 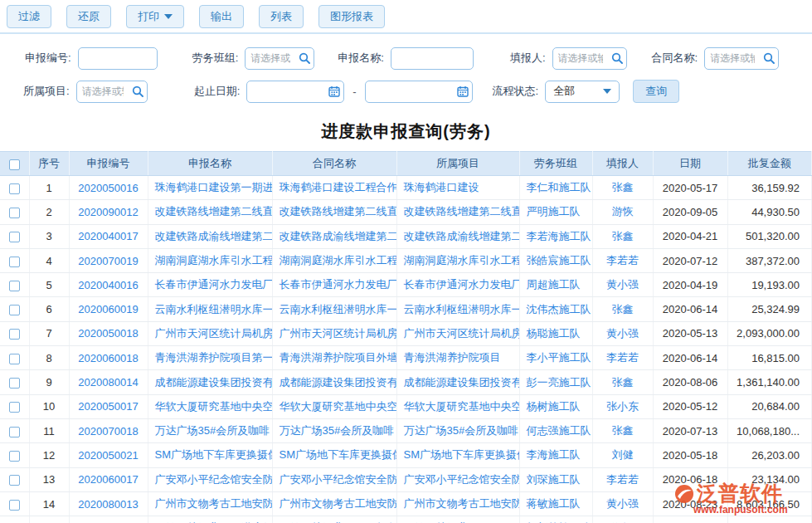 I want to click on cell-labor-team-link: 张皓宸施工队, so click(x=556, y=261).